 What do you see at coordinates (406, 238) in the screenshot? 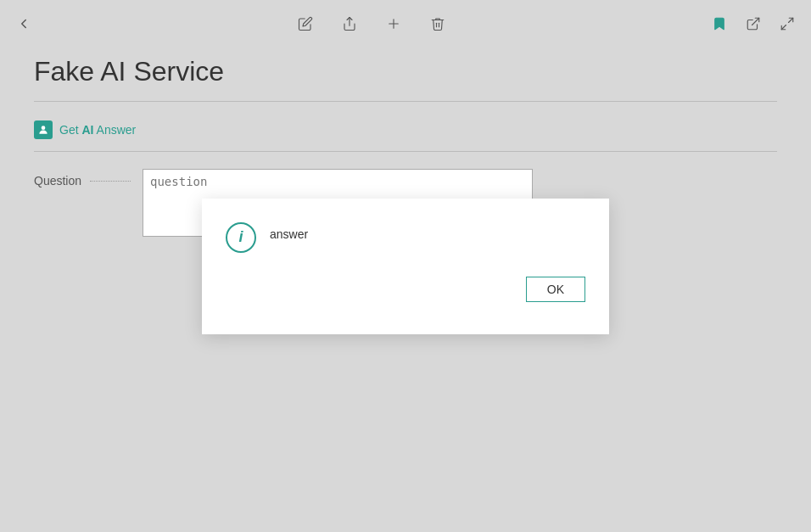
I see `modal-body: i answer` at bounding box center [406, 238].